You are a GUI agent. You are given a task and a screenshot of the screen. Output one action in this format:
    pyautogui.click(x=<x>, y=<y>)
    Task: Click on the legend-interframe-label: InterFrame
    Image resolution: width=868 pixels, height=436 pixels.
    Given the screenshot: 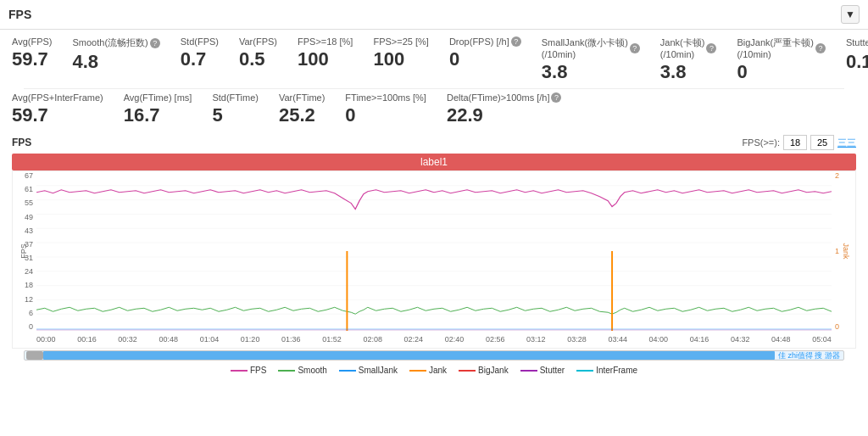 What is the action you would take?
    pyautogui.click(x=617, y=370)
    